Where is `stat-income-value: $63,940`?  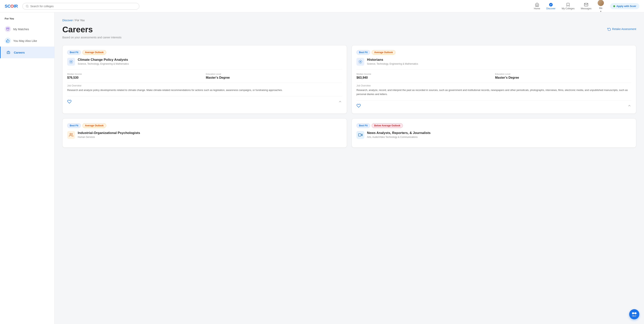 stat-income-value: $63,940 is located at coordinates (424, 78).